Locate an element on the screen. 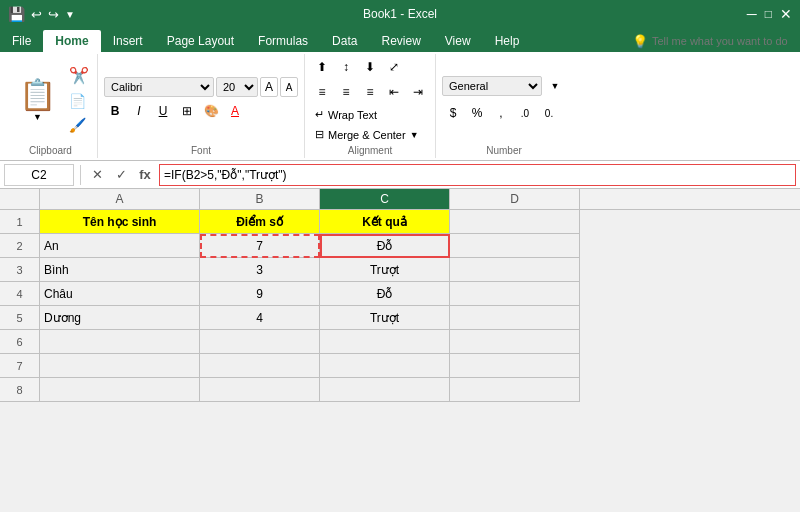 The image size is (800, 512). cell-d6 is located at coordinates (515, 342).